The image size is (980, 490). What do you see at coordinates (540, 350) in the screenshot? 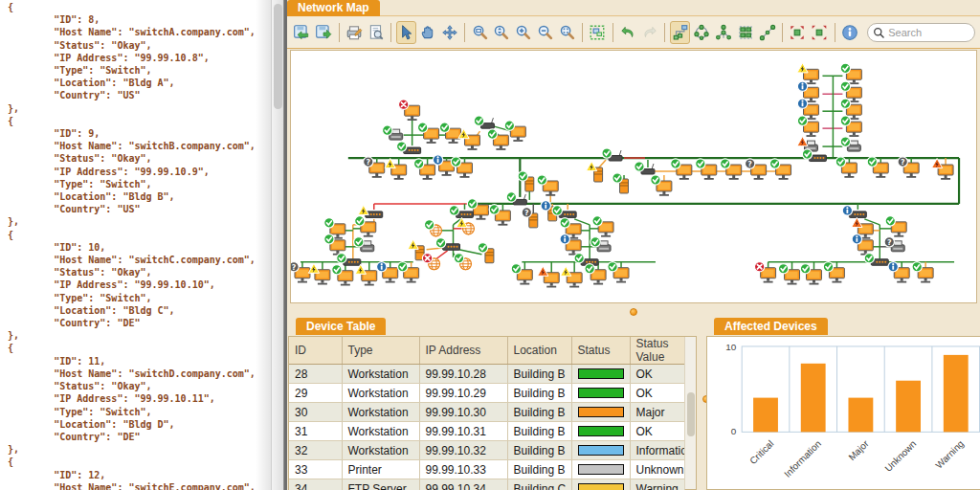
I see `column-header: Location` at bounding box center [540, 350].